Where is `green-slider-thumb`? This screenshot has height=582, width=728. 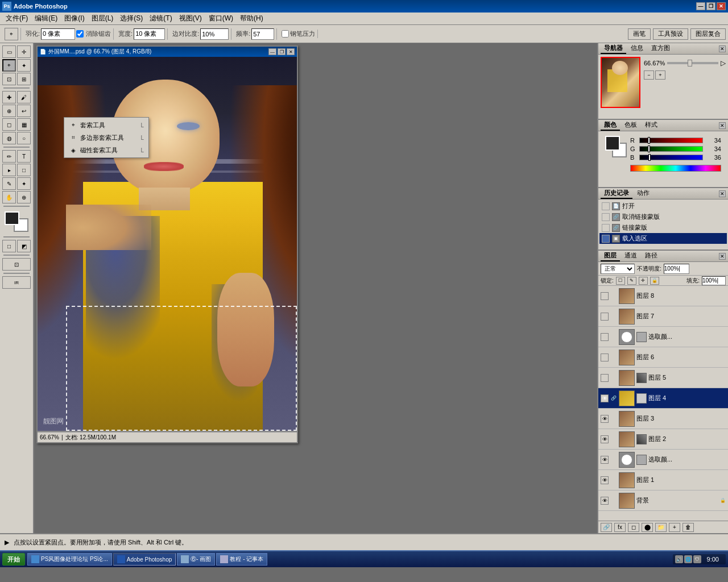
green-slider-thumb is located at coordinates (649, 149).